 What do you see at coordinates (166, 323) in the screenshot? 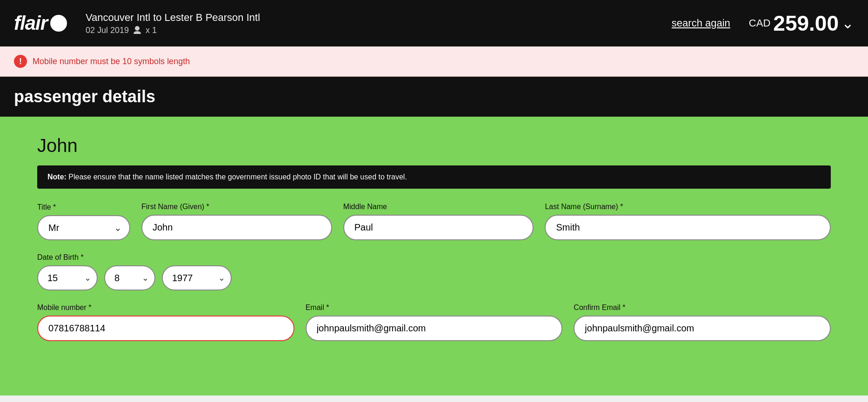
I see `form-group-mobile: Mobile number *` at bounding box center [166, 323].